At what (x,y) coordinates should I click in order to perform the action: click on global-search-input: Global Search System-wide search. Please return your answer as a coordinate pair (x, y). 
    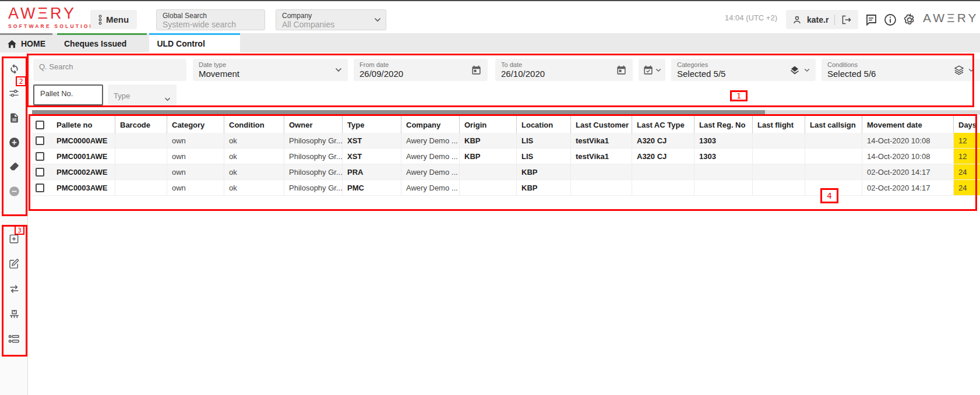
    Looking at the image, I should click on (211, 20).